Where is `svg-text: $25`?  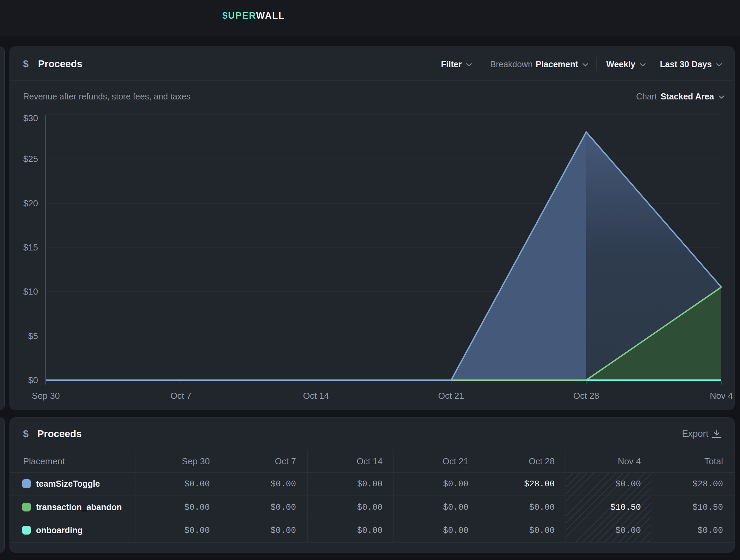 svg-text: $25 is located at coordinates (31, 159).